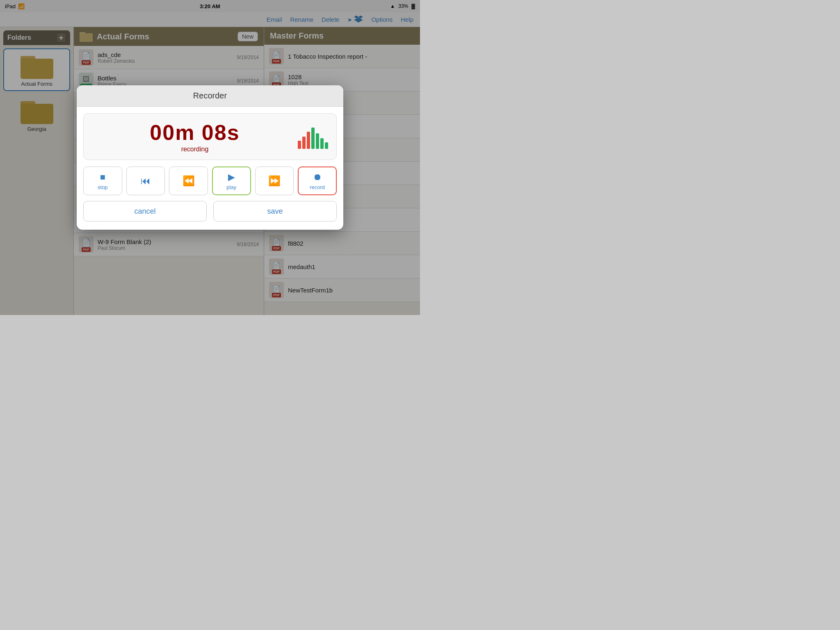  Describe the element at coordinates (231, 177) in the screenshot. I see `play-icon: ▶` at that location.